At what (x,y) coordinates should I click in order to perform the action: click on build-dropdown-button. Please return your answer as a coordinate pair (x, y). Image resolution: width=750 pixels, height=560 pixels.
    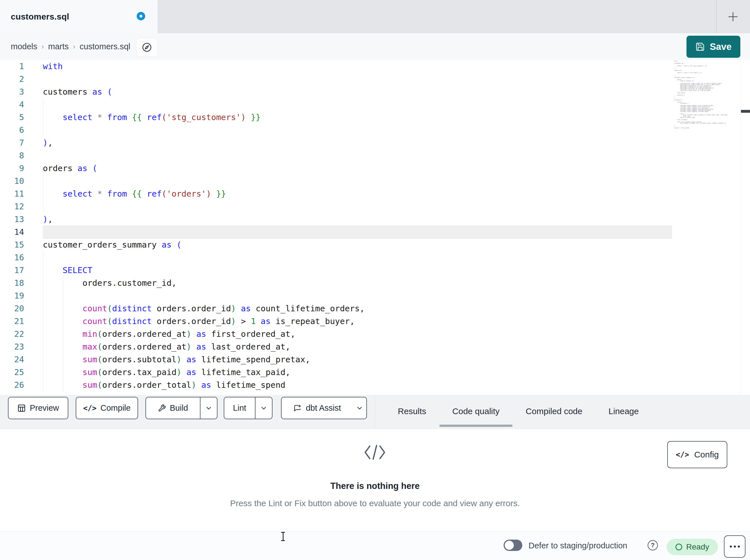
    Looking at the image, I should click on (209, 408).